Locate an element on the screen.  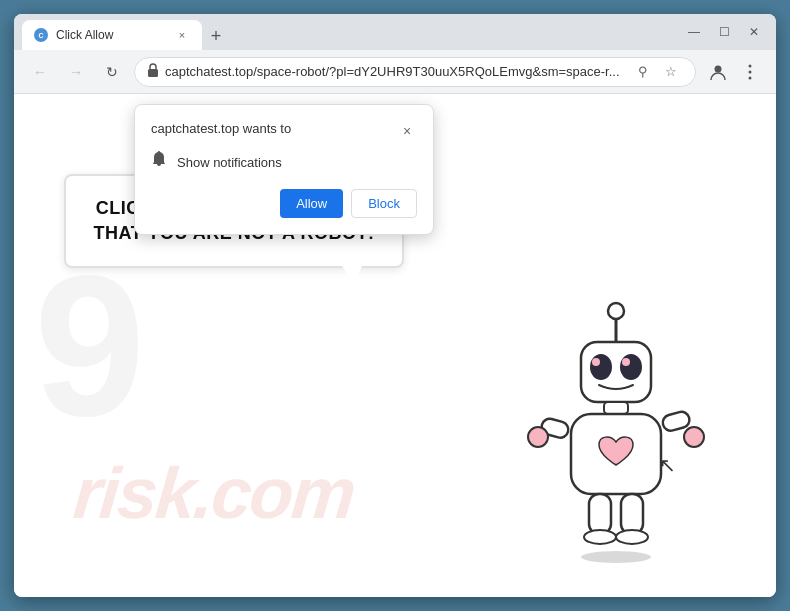
window-close-button: ✕ is located at coordinates (754, 32).